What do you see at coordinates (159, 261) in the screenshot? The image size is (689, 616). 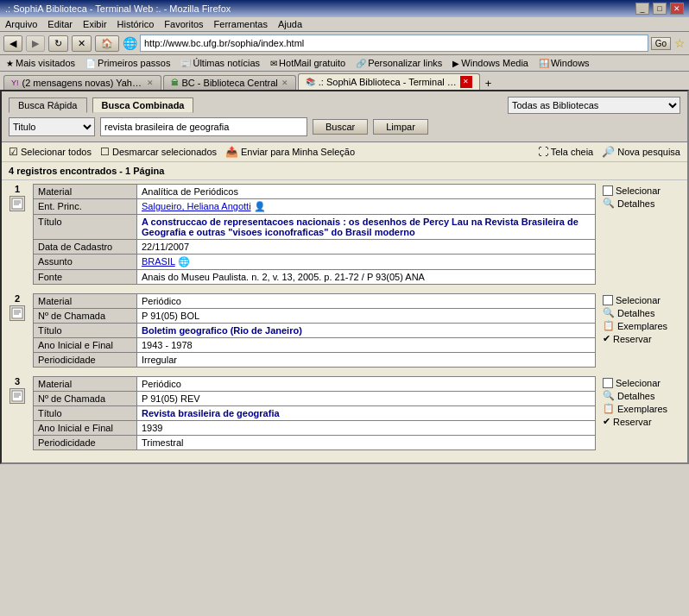 I see `assunto-link: BRASIL` at bounding box center [159, 261].